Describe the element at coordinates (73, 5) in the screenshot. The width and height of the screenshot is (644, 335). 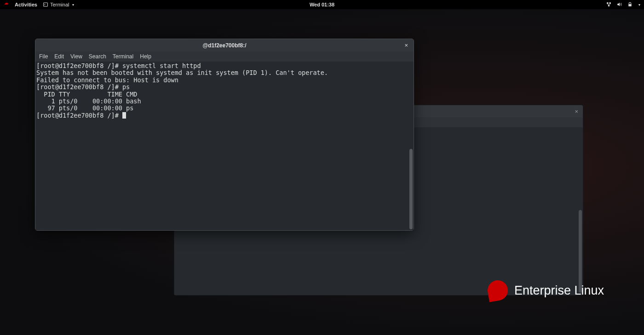
I see `chevron-down-icon: ▾` at that location.